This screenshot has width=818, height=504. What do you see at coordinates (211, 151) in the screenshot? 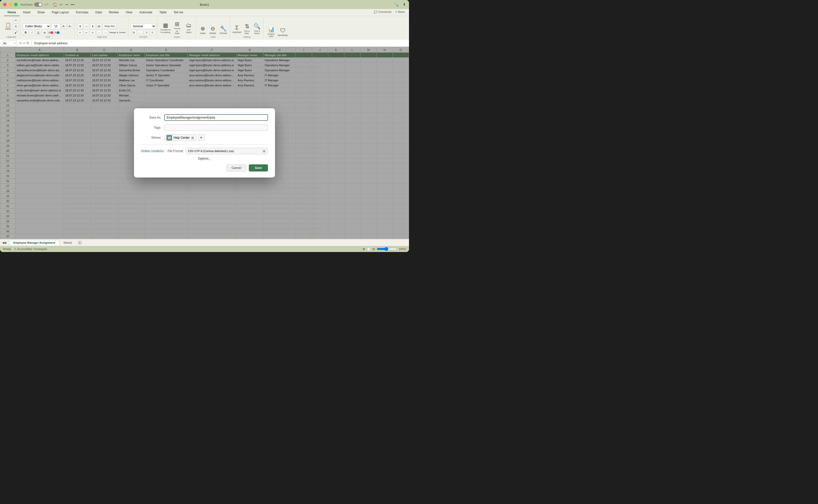
I see `file-format-value: CSV UTF-8 (Comma delimited) (.csv)` at bounding box center [211, 151].